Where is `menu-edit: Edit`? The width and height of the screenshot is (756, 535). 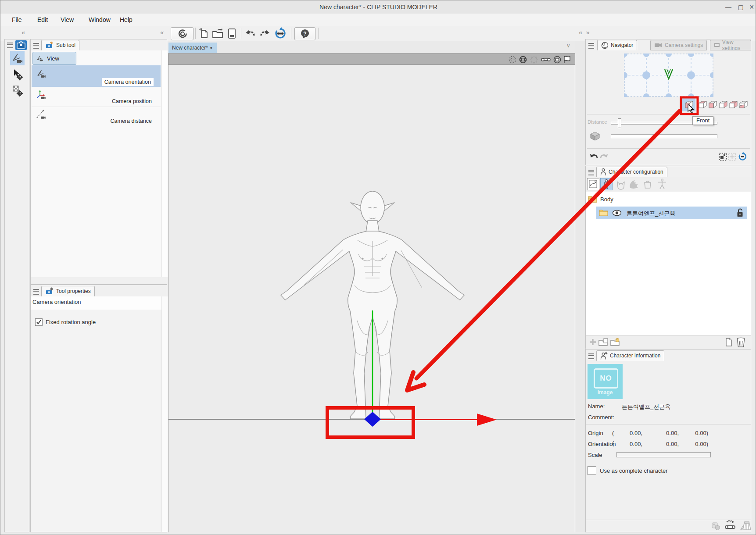 menu-edit: Edit is located at coordinates (43, 20).